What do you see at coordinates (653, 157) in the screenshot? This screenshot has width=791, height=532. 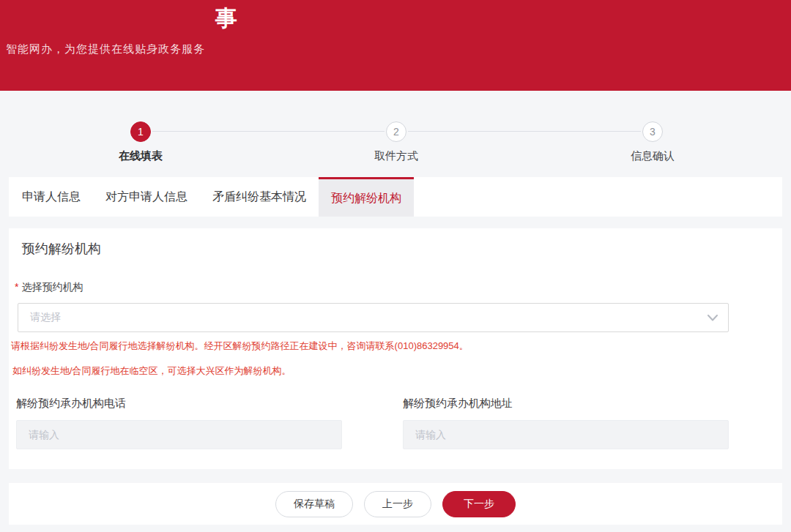 I see `step-3-label: 信息确认` at bounding box center [653, 157].